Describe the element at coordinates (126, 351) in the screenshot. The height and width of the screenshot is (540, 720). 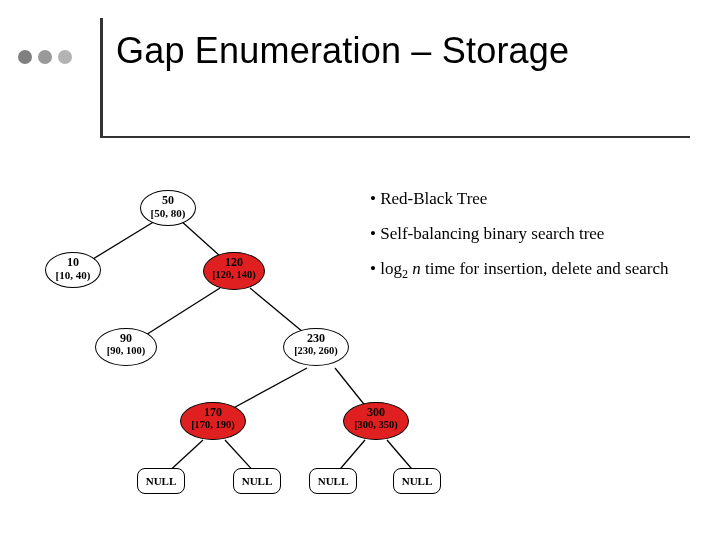
I see `node-range: [90, 100)` at that location.